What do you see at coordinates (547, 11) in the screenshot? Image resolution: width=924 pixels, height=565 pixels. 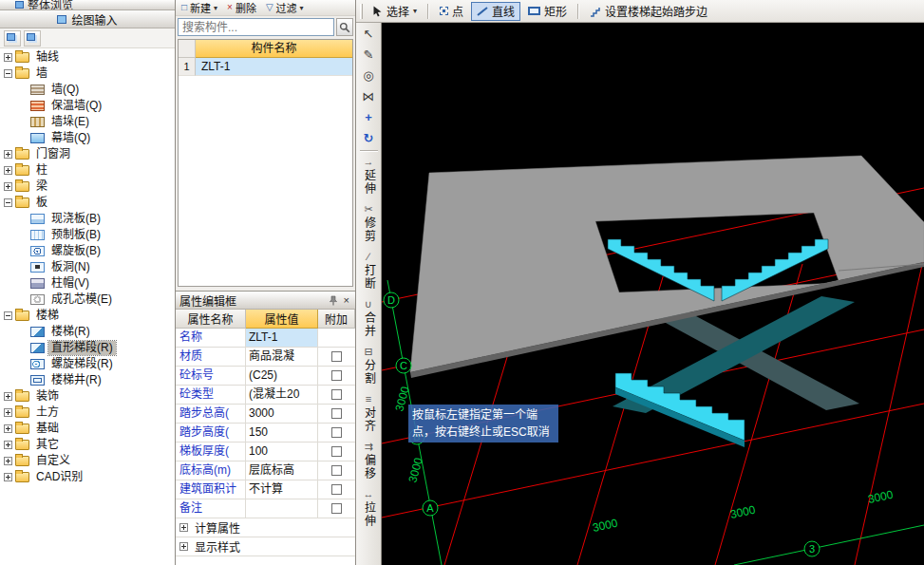 I see `rect-tool-button: 矩形` at bounding box center [547, 11].